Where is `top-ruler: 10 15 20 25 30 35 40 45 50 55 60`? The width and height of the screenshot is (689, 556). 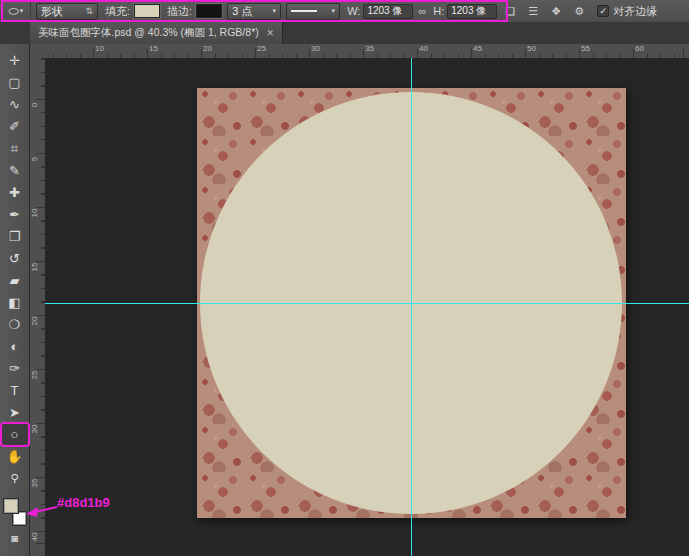 top-ruler: 10 15 20 25 30 35 40 45 50 55 60 is located at coordinates (367, 52).